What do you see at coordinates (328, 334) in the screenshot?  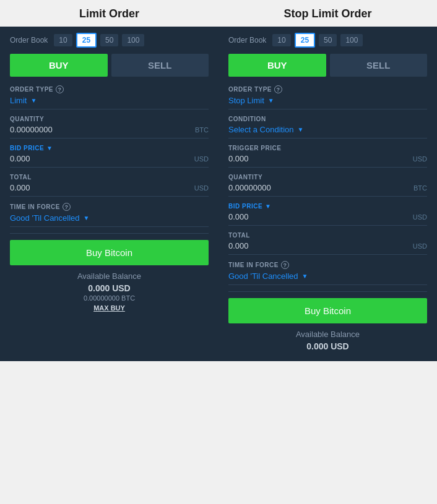 I see `avail-label-right: Available Balance` at bounding box center [328, 334].